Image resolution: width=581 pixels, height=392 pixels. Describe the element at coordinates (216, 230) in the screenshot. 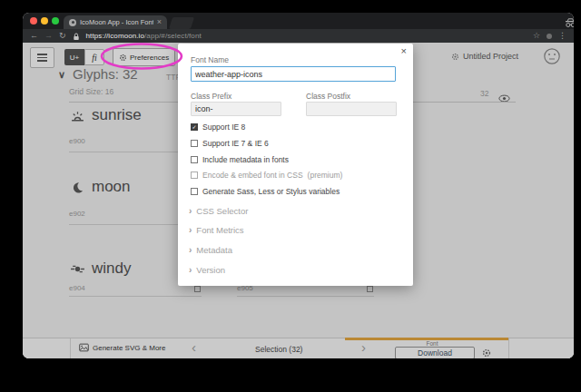

I see `section-font-metrics: › Font Metrics` at that location.